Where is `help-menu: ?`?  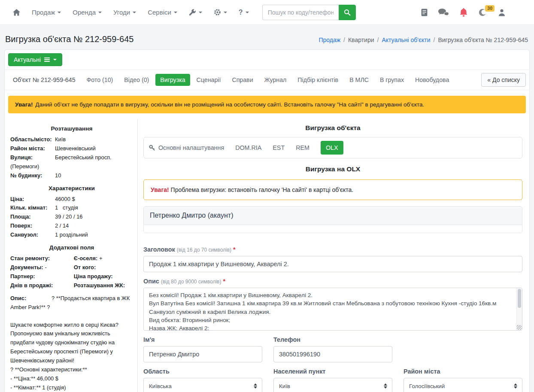
help-menu: ? is located at coordinates (244, 12).